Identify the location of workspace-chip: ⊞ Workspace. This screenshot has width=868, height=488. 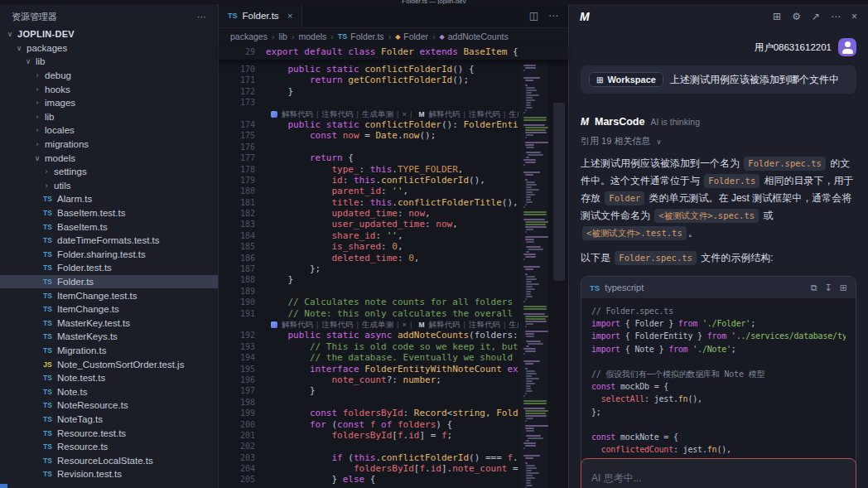
(626, 80).